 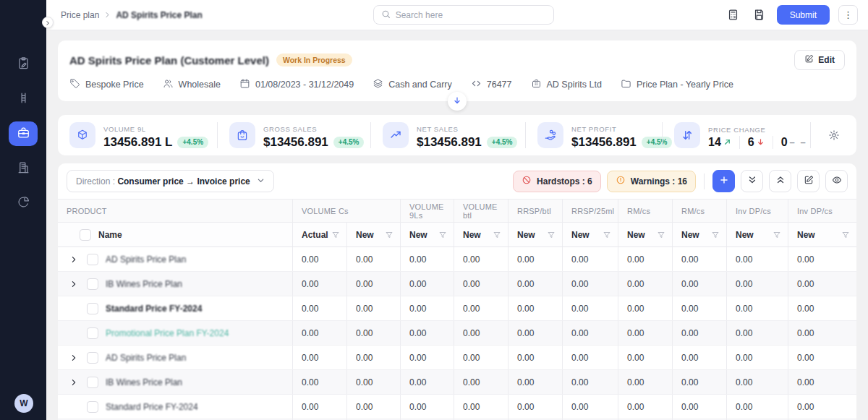 I want to click on more-options-button: ⋮, so click(x=848, y=14).